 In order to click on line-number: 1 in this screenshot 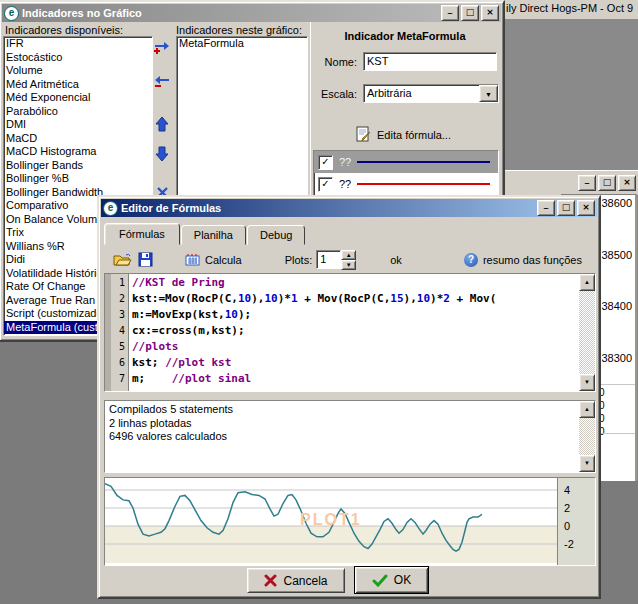, I will do `click(115, 283)`.